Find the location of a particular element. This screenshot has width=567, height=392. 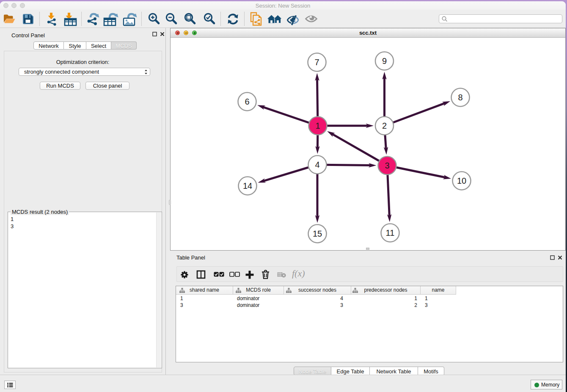

svg-text: 14 is located at coordinates (248, 186).